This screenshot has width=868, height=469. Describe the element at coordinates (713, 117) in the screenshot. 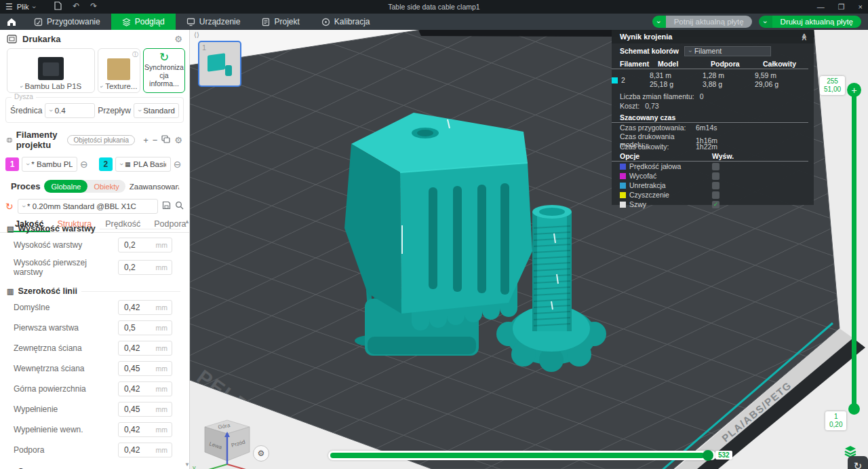

I see `slicing-result-panel: Wynik krojenia ≫ Schemat kolorów ›Filame…` at that location.